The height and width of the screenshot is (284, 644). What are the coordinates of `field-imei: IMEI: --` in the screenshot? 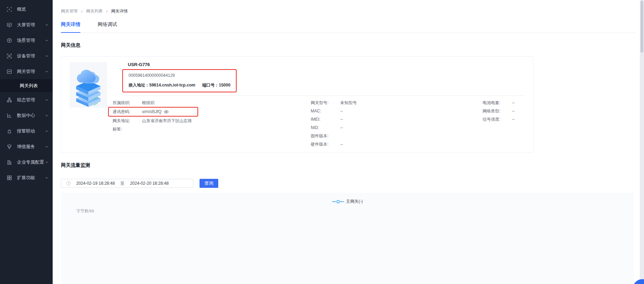 It's located at (397, 119).